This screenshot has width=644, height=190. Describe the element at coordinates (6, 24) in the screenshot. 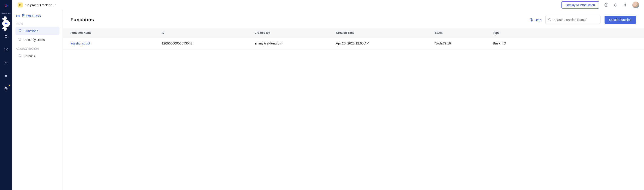

I see `rail-item-serverless` at that location.